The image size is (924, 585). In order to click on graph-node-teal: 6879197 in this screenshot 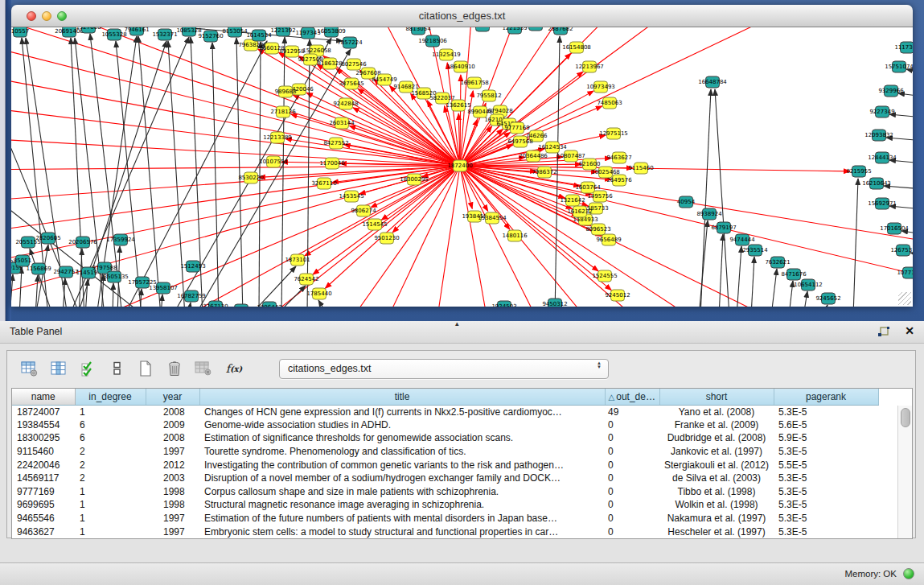, I will do `click(724, 228)`.